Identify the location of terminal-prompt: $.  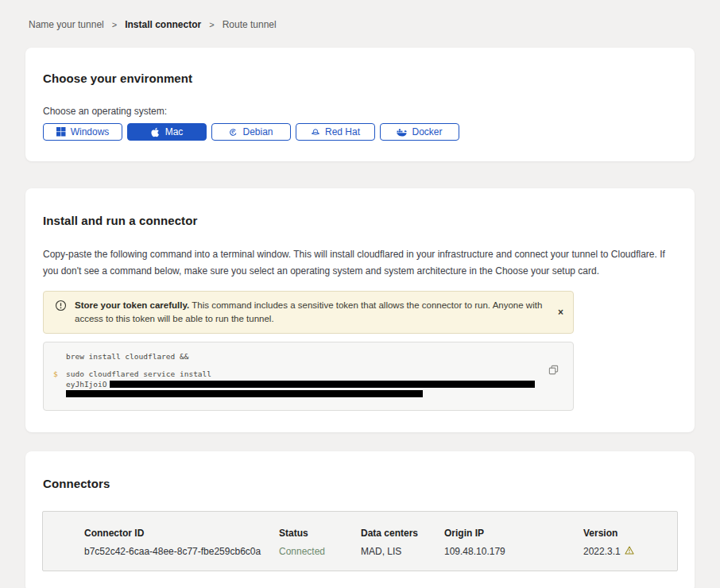
(60, 385).